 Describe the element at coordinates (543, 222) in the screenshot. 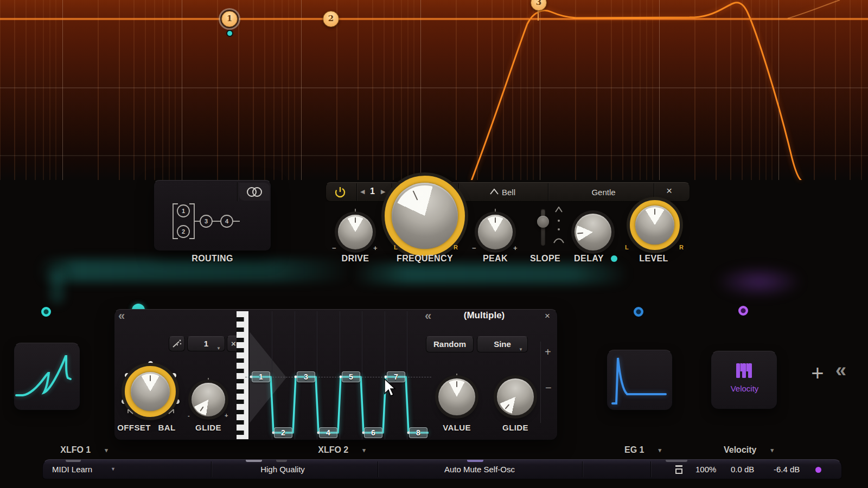

I see `slope-slider-handle` at that location.